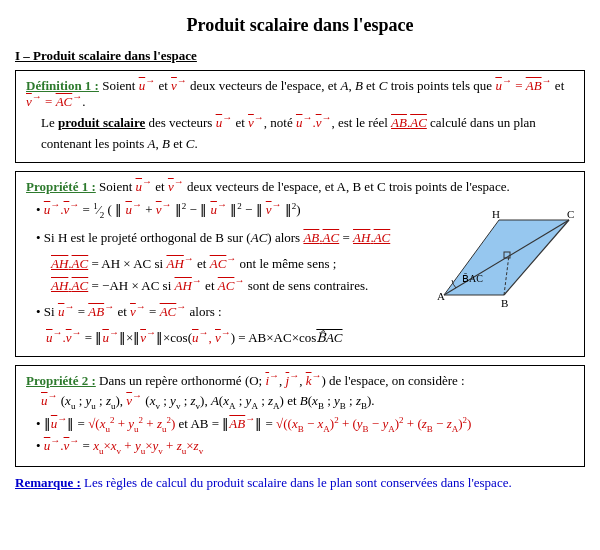 The width and height of the screenshot is (600, 550). Describe the element at coordinates (409, 122) in the screenshot. I see `scalar-value: AB.AC` at that location.